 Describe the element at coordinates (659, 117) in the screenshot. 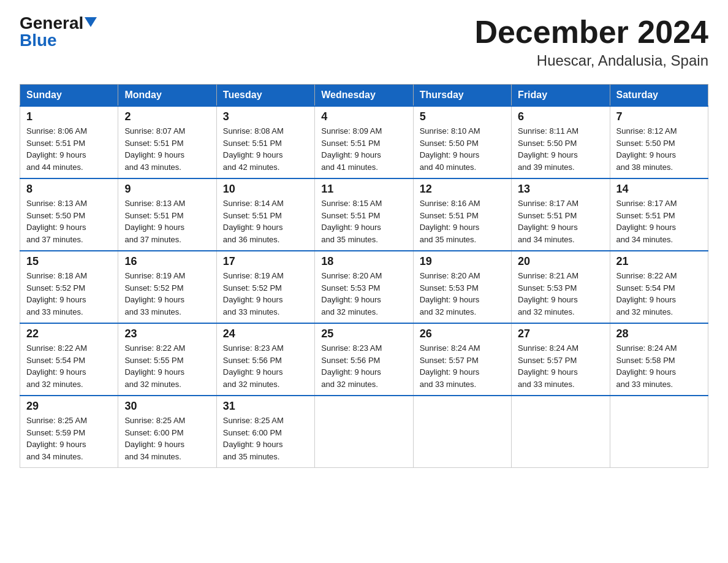

I see `day-number: 7` at that location.